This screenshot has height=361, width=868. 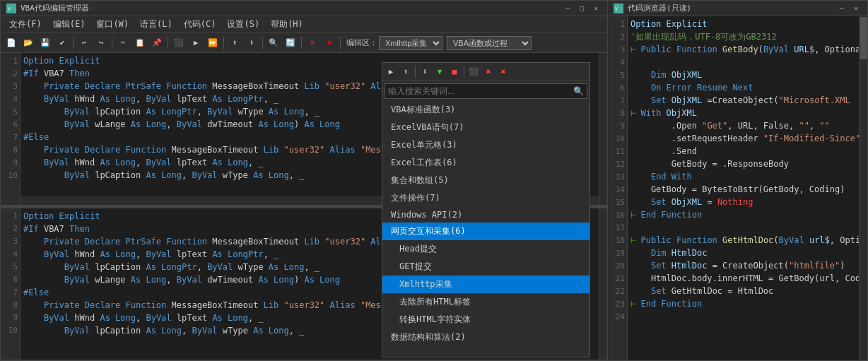 What do you see at coordinates (11, 43) in the screenshot?
I see `tb-new: 📄` at bounding box center [11, 43].